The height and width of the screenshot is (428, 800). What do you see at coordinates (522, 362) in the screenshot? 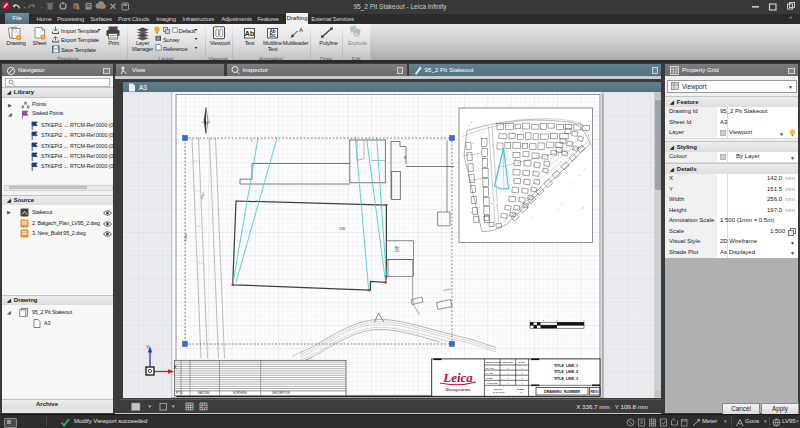
I see `svg-text: DATE` at bounding box center [522, 362].